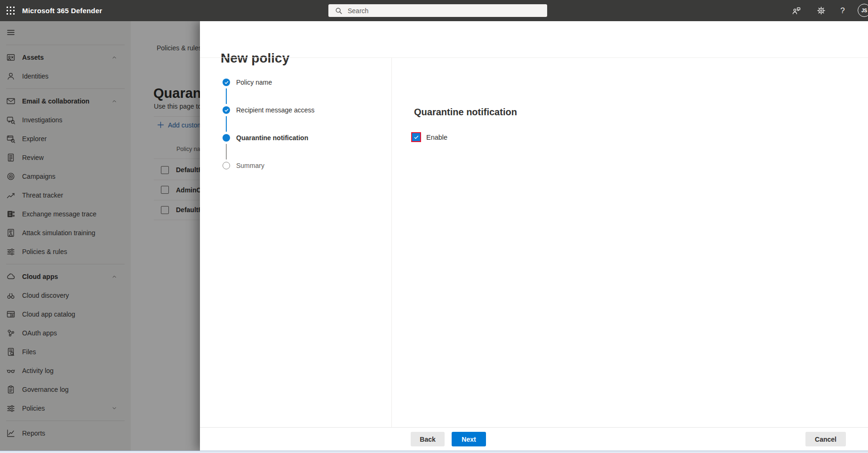  What do you see at coordinates (796, 10) in the screenshot?
I see `feedback-button` at bounding box center [796, 10].